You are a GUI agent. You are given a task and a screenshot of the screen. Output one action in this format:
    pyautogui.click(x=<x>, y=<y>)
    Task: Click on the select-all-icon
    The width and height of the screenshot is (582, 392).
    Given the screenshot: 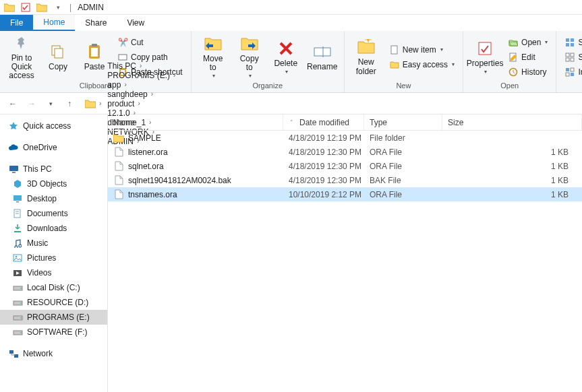 What is the action you would take?
    pyautogui.click(x=570, y=42)
    